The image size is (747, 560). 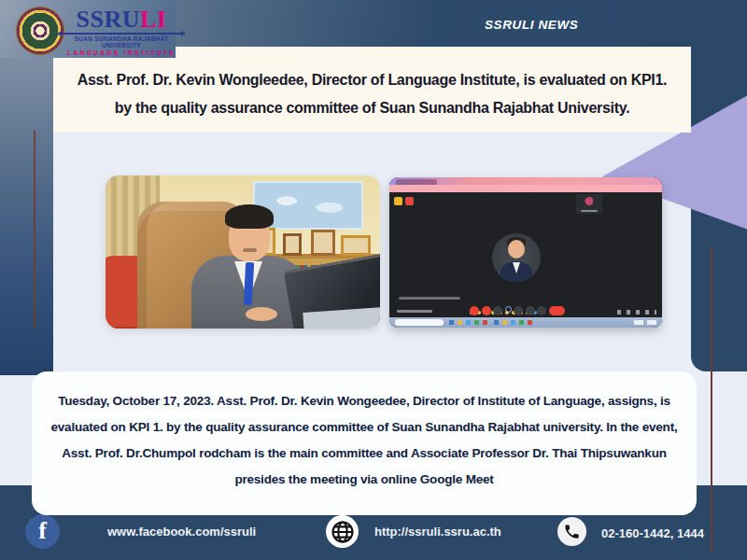 I want to click on taskbar-app-icons, so click(x=494, y=323).